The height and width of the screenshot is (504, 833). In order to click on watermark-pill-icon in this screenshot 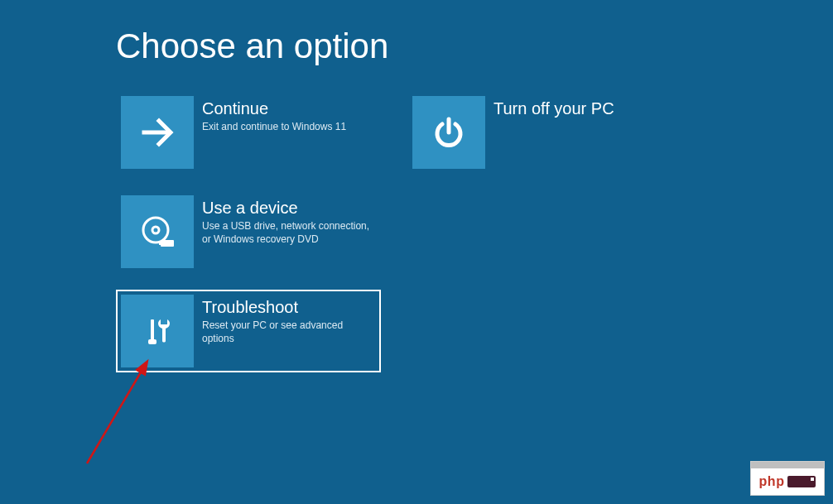, I will do `click(802, 482)`.